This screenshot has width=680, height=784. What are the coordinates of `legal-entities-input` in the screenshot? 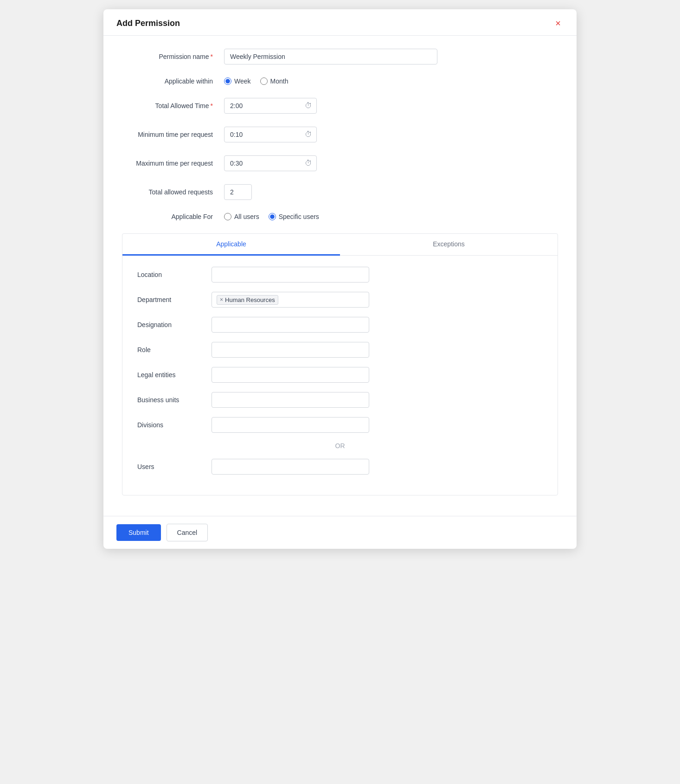 It's located at (290, 375).